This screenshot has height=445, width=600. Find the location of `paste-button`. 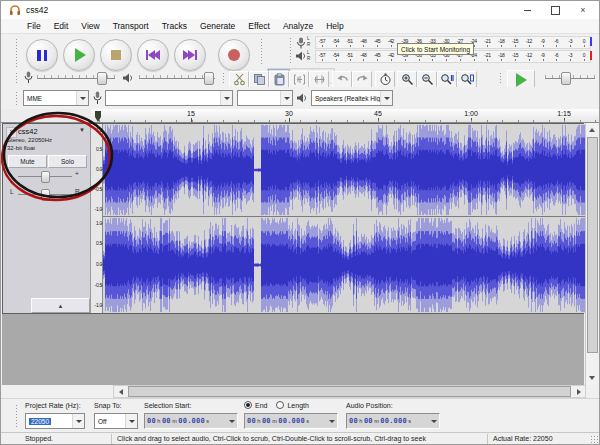

paste-button is located at coordinates (279, 80).